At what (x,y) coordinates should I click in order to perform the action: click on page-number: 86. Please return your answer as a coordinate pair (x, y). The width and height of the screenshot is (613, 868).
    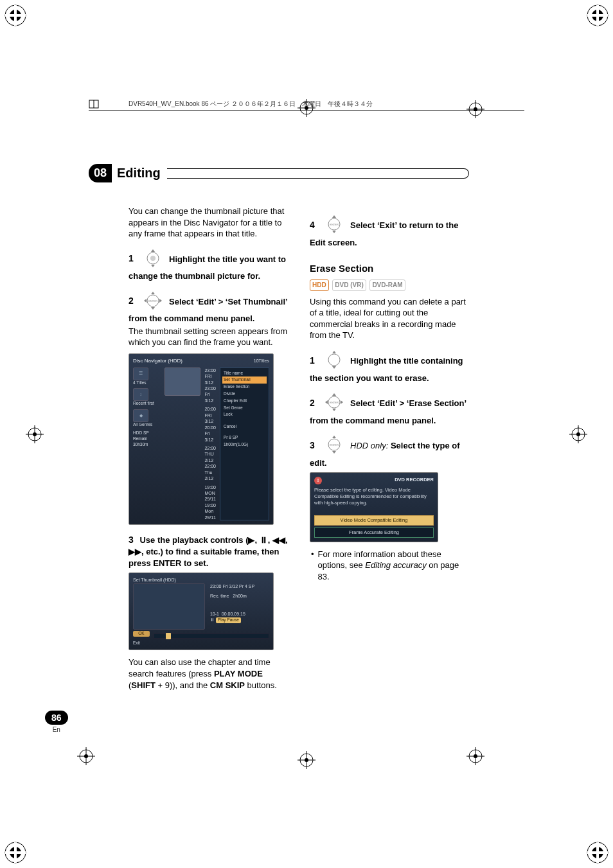
    Looking at the image, I should click on (57, 718).